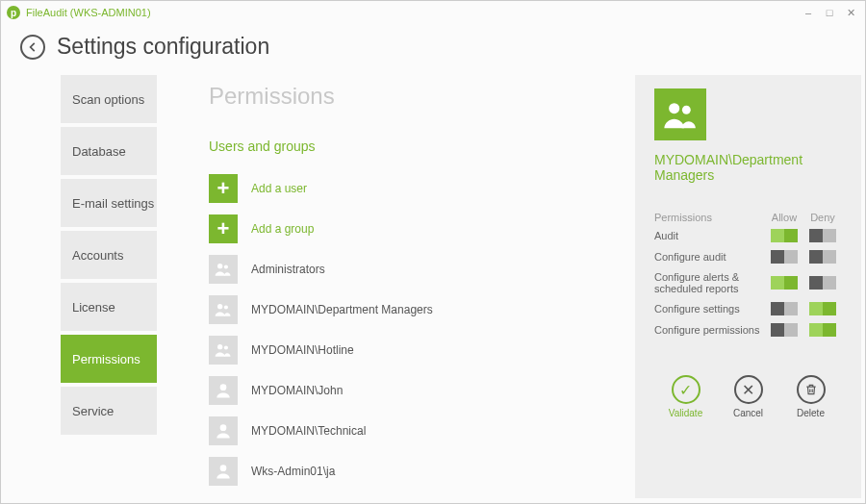 The height and width of the screenshot is (504, 866). Describe the element at coordinates (99, 152) in the screenshot. I see `sidebar-item-label: Database` at that location.